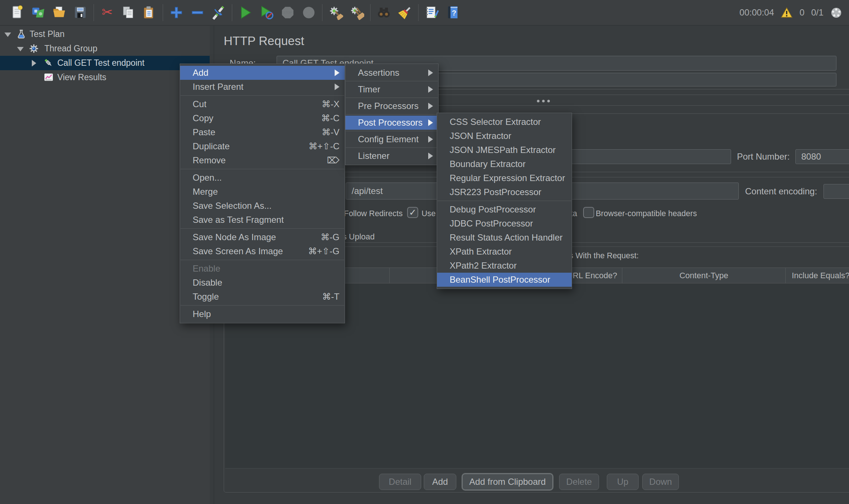 The width and height of the screenshot is (849, 504). Describe the element at coordinates (493, 210) in the screenshot. I see `menu-item-label: Debug PostProcessor` at that location.